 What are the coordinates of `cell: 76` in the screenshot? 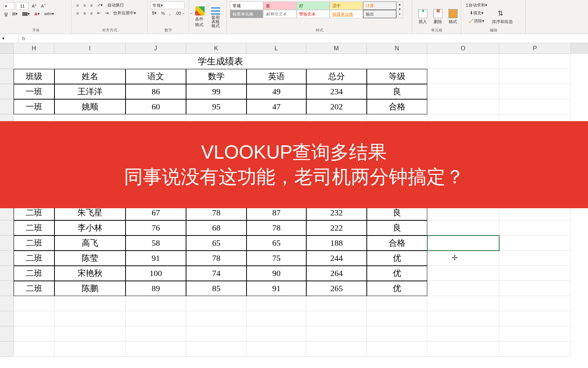 It's located at (156, 228).